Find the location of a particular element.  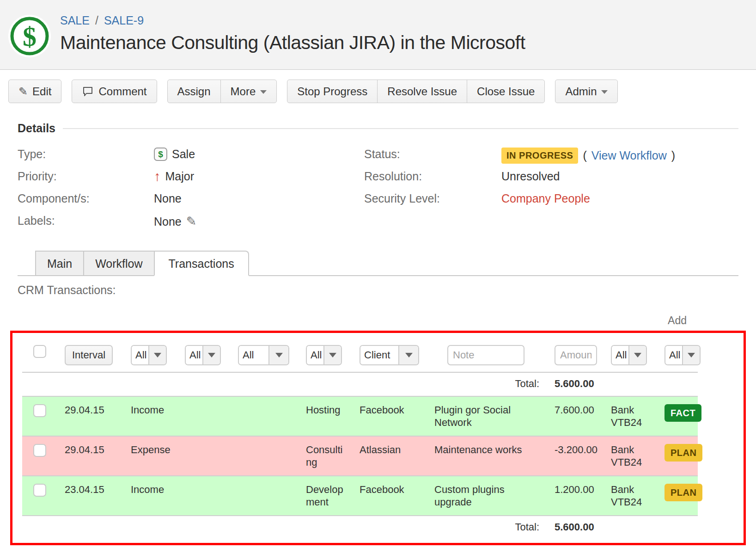

add-row: Add is located at coordinates (343, 321).